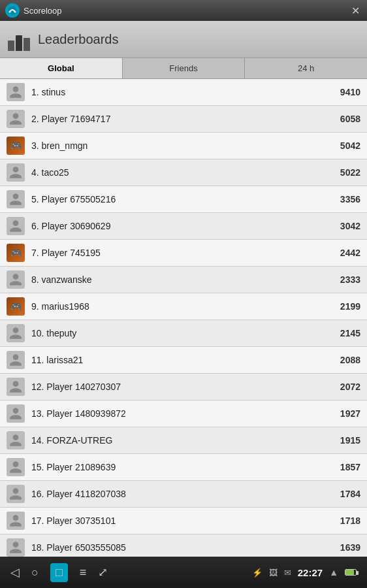 This screenshot has width=367, height=588. What do you see at coordinates (183, 253) in the screenshot?
I see `player-name: 7. Player 745195` at bounding box center [183, 253].